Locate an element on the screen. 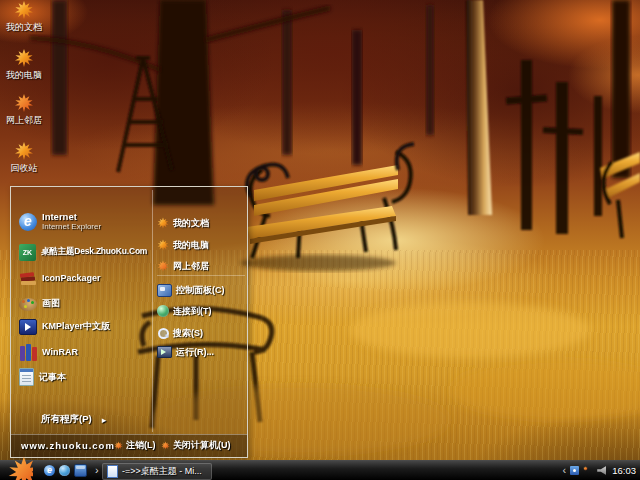  menu-item-paint: 画图 is located at coordinates (85, 303).